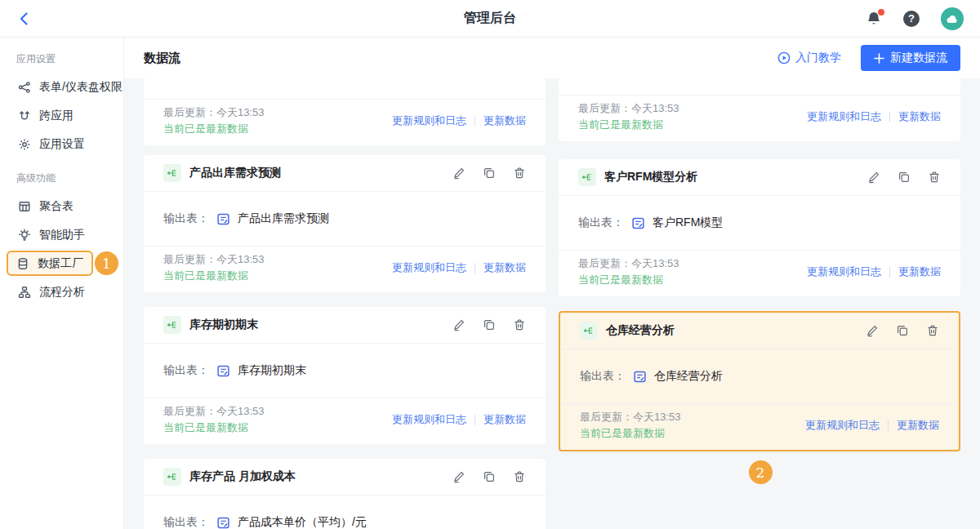  What do you see at coordinates (24, 116) in the screenshot?
I see `u-arrows-icon` at bounding box center [24, 116].